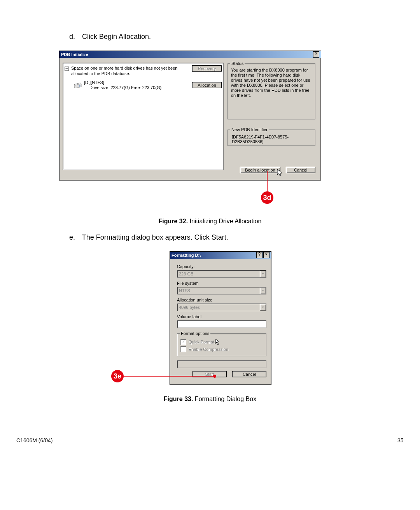 The image size is (420, 510). What do you see at coordinates (222, 283) in the screenshot?
I see `filesystem-label: File system` at bounding box center [222, 283].